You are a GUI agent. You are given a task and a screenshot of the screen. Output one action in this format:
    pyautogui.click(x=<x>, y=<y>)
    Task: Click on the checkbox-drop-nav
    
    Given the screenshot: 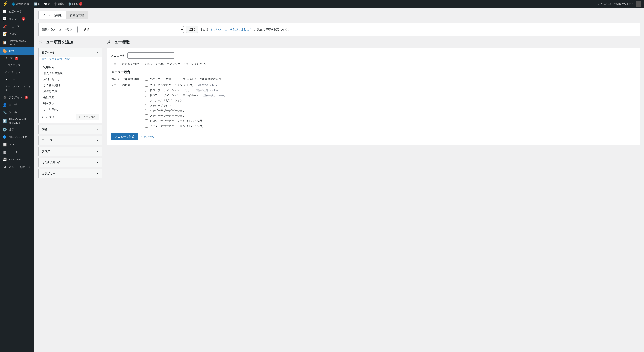 What is the action you would take?
    pyautogui.click(x=146, y=90)
    